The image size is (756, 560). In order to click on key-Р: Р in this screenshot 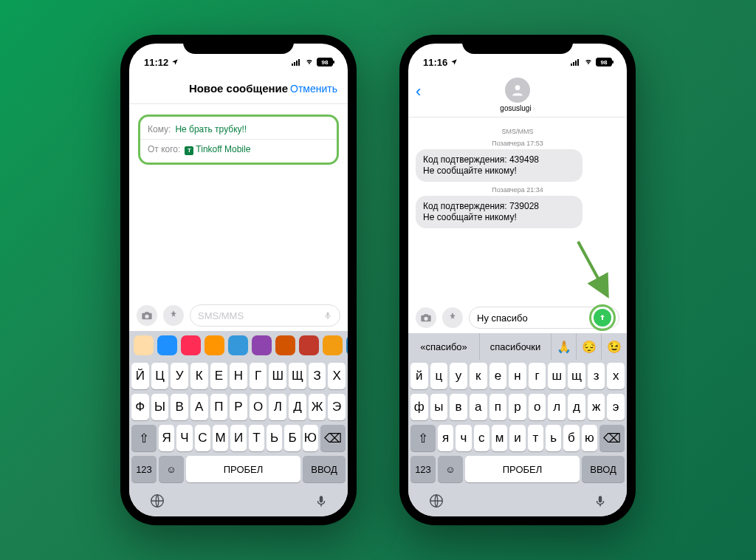, I will do `click(238, 407)`.